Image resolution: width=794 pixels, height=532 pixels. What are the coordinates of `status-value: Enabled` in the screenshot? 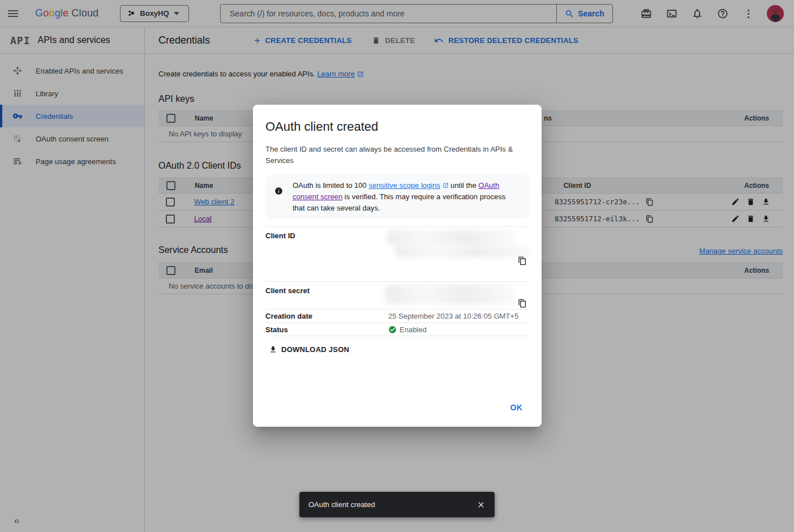 It's located at (413, 329).